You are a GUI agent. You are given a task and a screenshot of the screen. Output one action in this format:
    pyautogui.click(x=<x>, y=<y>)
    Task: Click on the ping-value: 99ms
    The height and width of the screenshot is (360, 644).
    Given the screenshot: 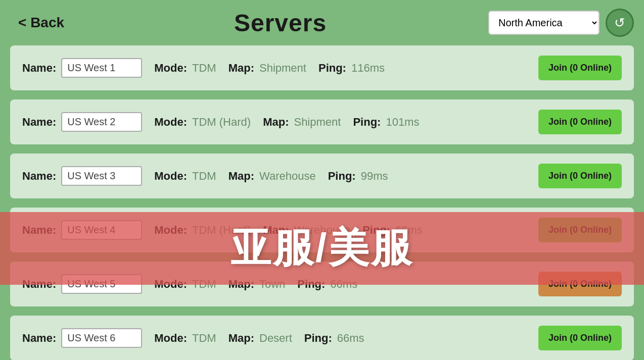 What is the action you would take?
    pyautogui.click(x=375, y=176)
    